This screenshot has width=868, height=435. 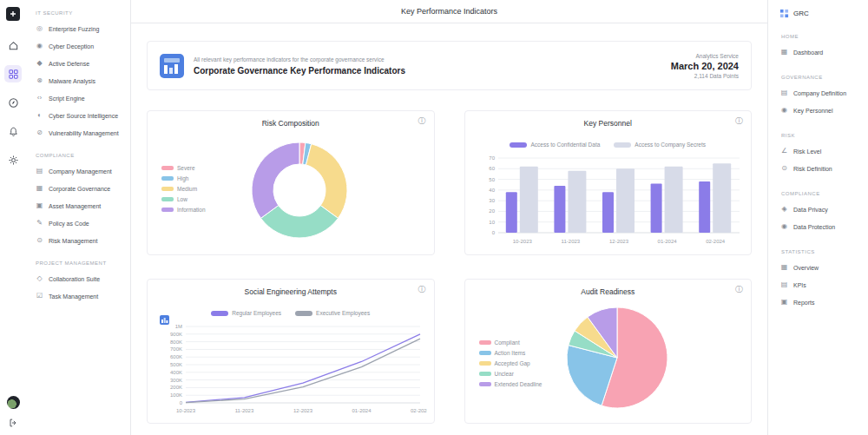 What do you see at coordinates (79, 223) in the screenshot?
I see `nav-item-policy-as-code: ✎Policy as Code` at bounding box center [79, 223].